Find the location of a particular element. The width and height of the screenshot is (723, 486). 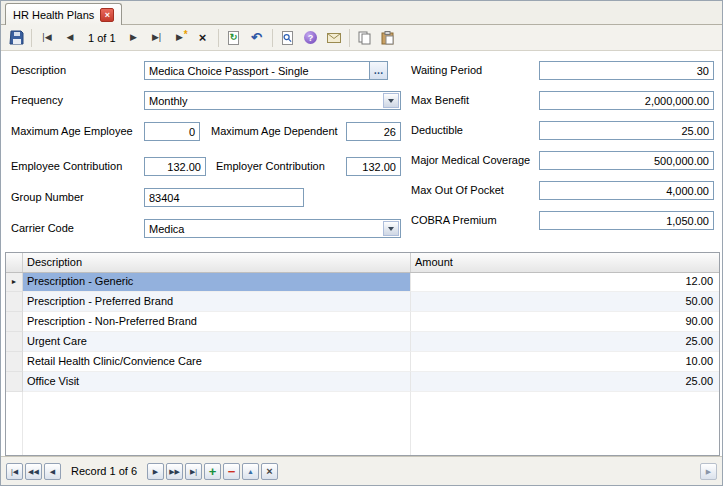

cell-amount: 50.00 is located at coordinates (565, 302).